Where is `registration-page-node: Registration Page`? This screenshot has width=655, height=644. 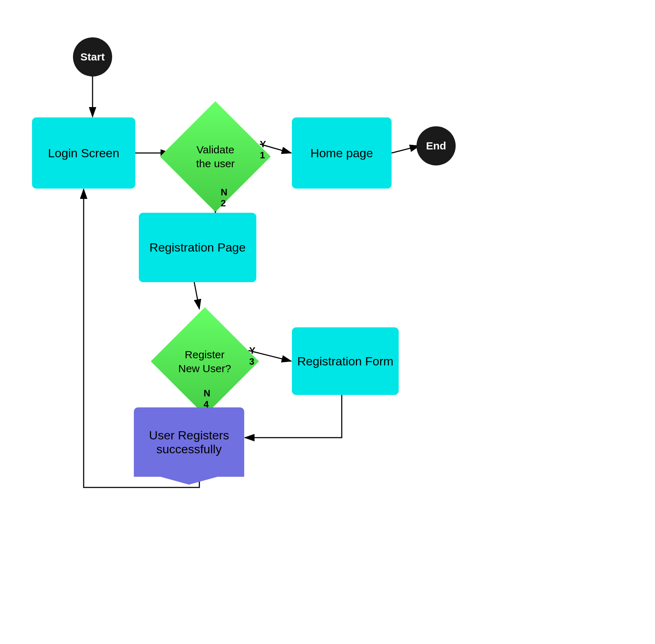
registration-page-node: Registration Page is located at coordinates (198, 248).